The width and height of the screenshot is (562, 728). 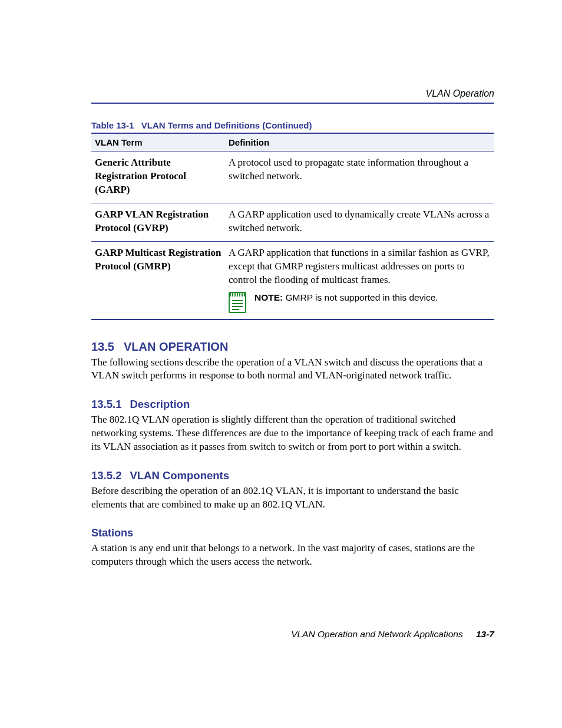 What do you see at coordinates (293, 434) in the screenshot?
I see `section-para: The 802.1Q VLAN operation is slightly di…` at bounding box center [293, 434].